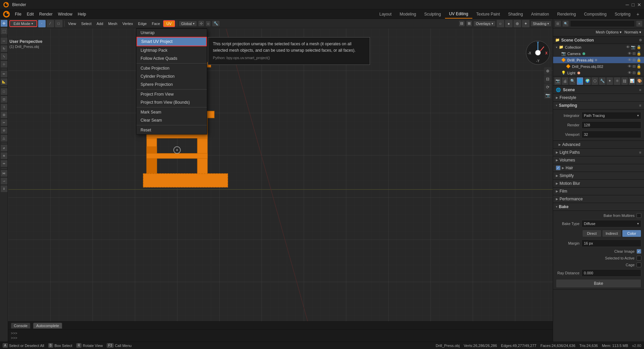  What do you see at coordinates (4, 99) in the screenshot?
I see `tool-inset: ⊡` at bounding box center [4, 99].